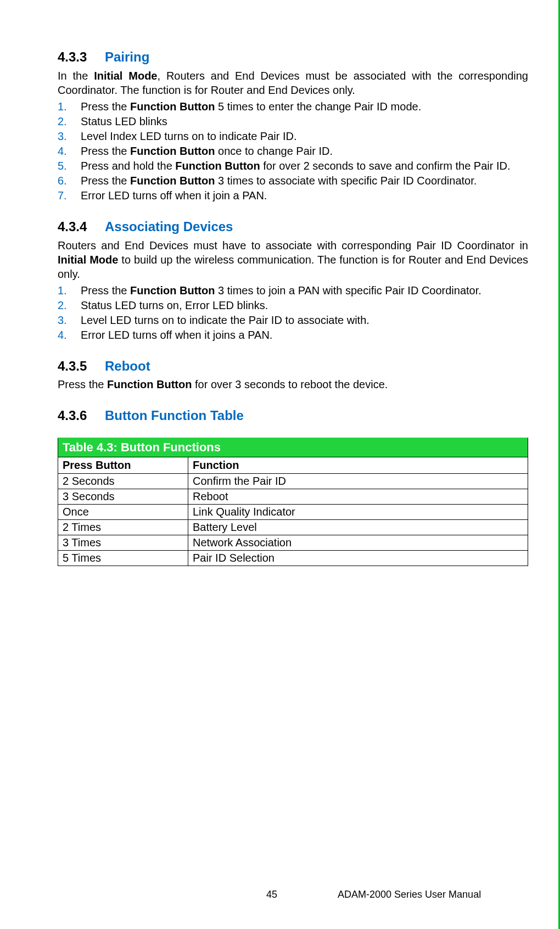  Describe the element at coordinates (76, 76) in the screenshot. I see `text: In the` at that location.